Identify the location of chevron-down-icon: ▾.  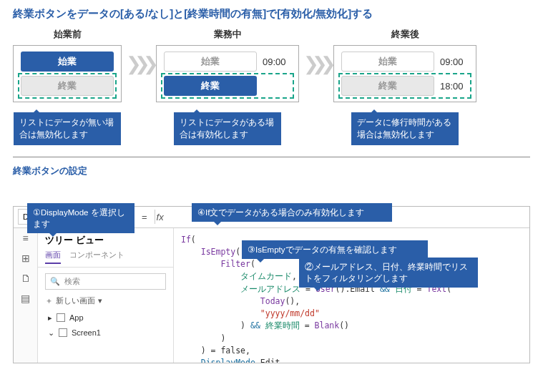
(100, 300).